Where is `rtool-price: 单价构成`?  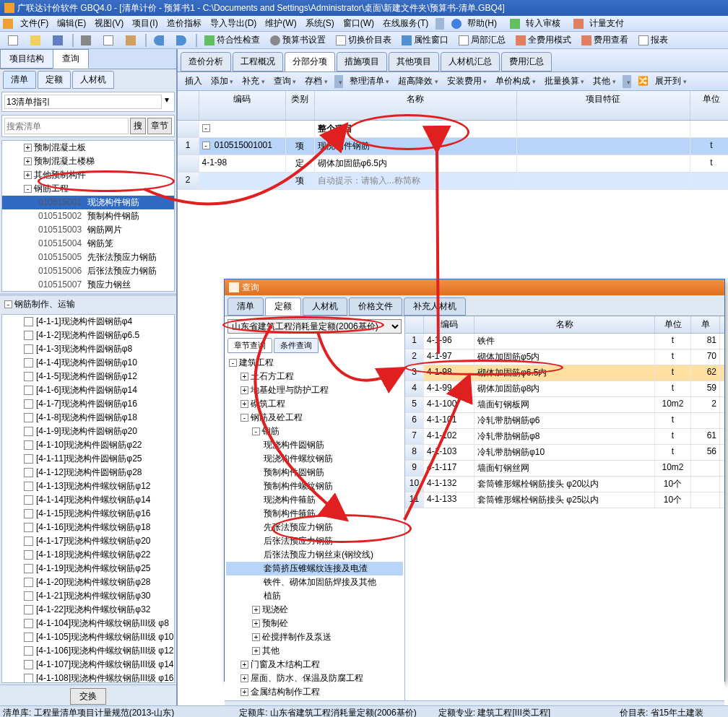 rtool-price: 单价构成 is located at coordinates (516, 81).